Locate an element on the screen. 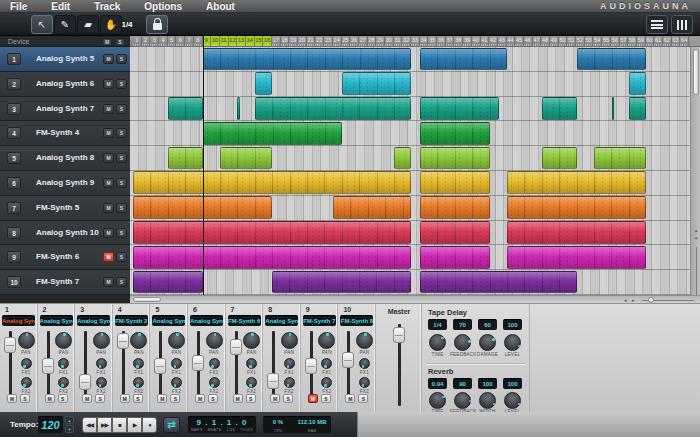 The image size is (700, 437). ruler-bar-51: 51 is located at coordinates (572, 42).